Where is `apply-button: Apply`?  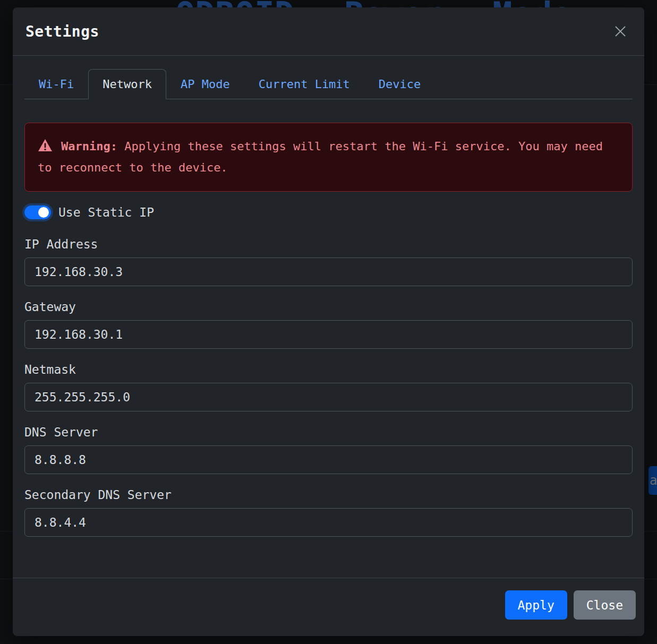
apply-button: Apply is located at coordinates (536, 605).